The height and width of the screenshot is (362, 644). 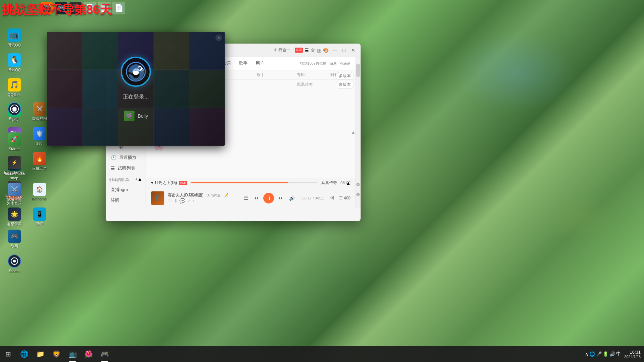 What do you see at coordinates (345, 76) in the screenshot?
I see `multi-version-btn-1: 多版本` at bounding box center [345, 76].